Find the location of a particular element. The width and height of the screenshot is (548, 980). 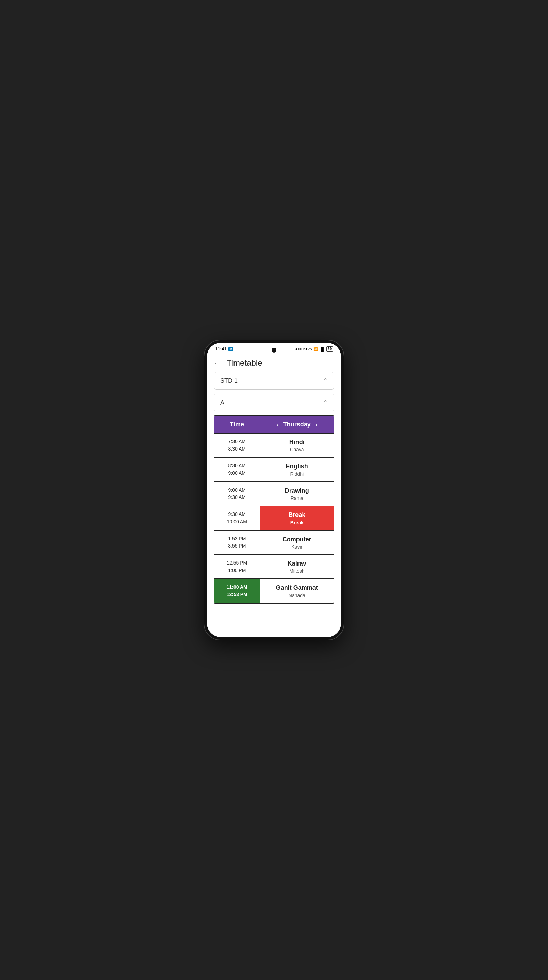

time-cell: 1:53 PM 3:55 PM is located at coordinates (237, 542).